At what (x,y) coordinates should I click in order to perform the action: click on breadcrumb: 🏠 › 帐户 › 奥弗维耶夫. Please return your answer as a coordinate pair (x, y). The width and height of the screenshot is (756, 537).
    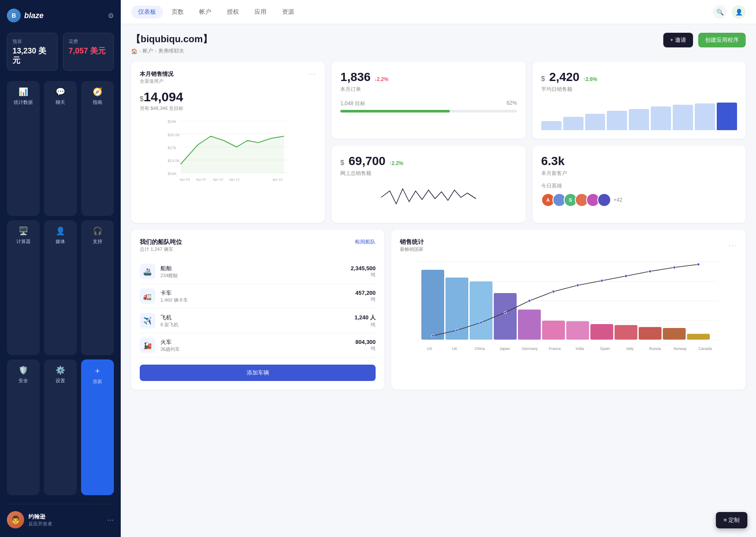
    Looking at the image, I should click on (172, 51).